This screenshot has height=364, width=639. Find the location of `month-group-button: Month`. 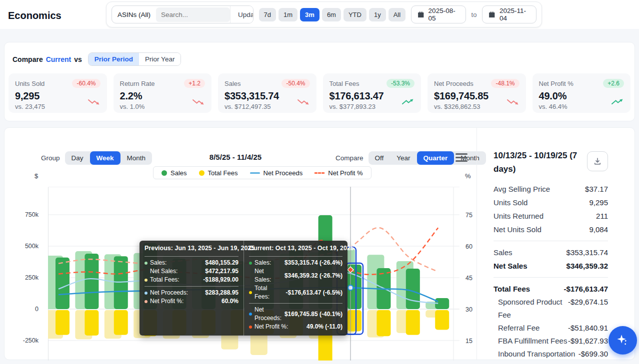

month-group-button: Month is located at coordinates (136, 158).